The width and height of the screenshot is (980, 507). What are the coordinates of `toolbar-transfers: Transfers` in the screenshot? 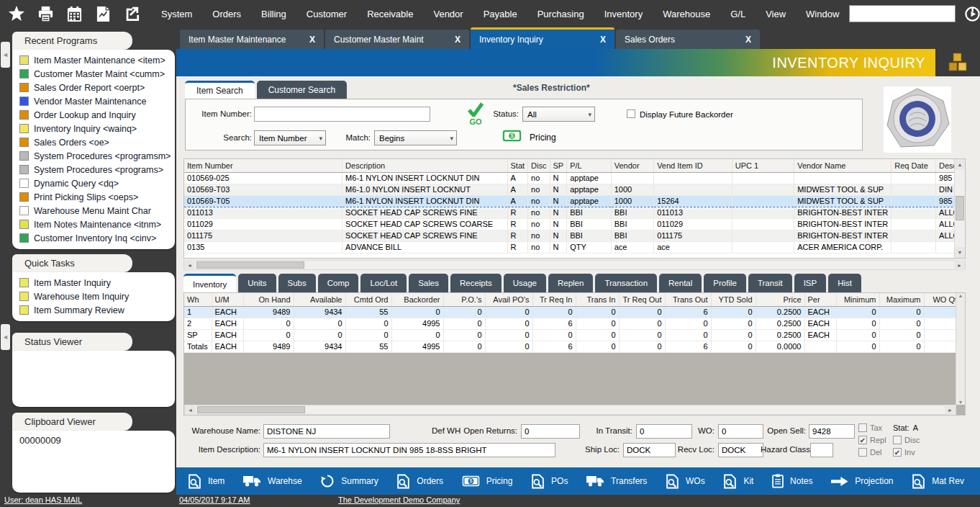 It's located at (617, 481).